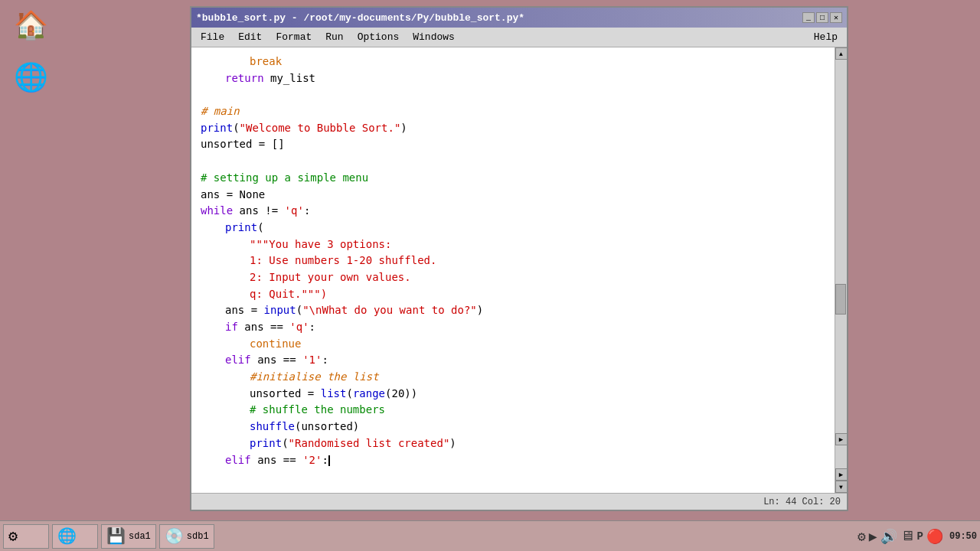  I want to click on vertical-scrollbar: ▲ ▶ ▶ ▼, so click(841, 270).